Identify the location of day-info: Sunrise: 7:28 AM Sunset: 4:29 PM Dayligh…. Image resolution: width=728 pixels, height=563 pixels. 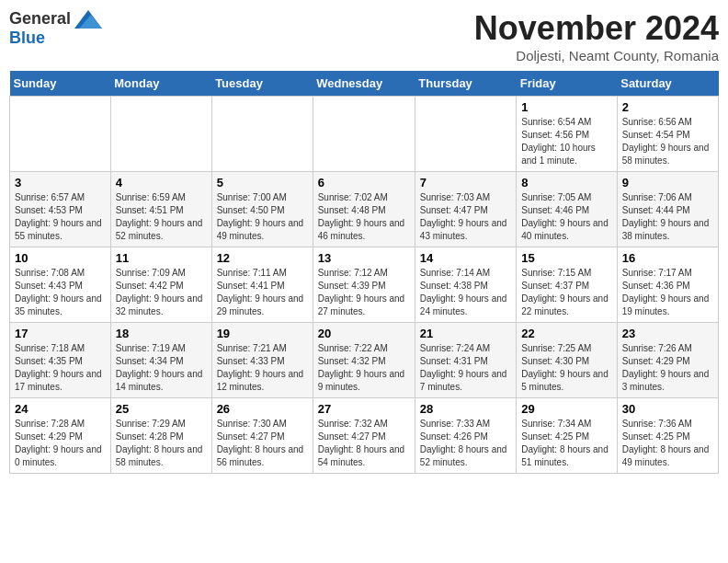
(61, 443).